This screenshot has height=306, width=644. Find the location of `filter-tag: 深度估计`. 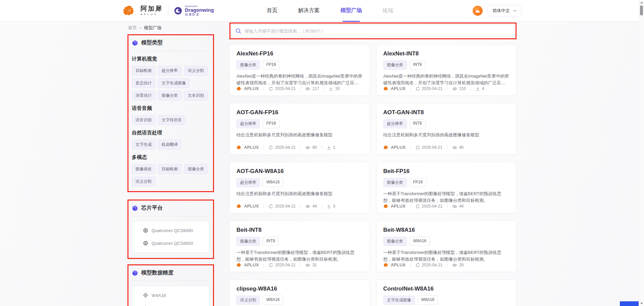

filter-tag: 深度估计 is located at coordinates (144, 95).